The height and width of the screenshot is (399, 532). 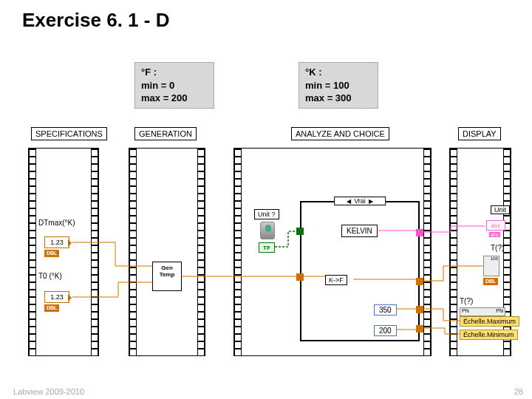 What do you see at coordinates (300, 277) in the screenshot?
I see `tunnel-temp-in` at bounding box center [300, 277].